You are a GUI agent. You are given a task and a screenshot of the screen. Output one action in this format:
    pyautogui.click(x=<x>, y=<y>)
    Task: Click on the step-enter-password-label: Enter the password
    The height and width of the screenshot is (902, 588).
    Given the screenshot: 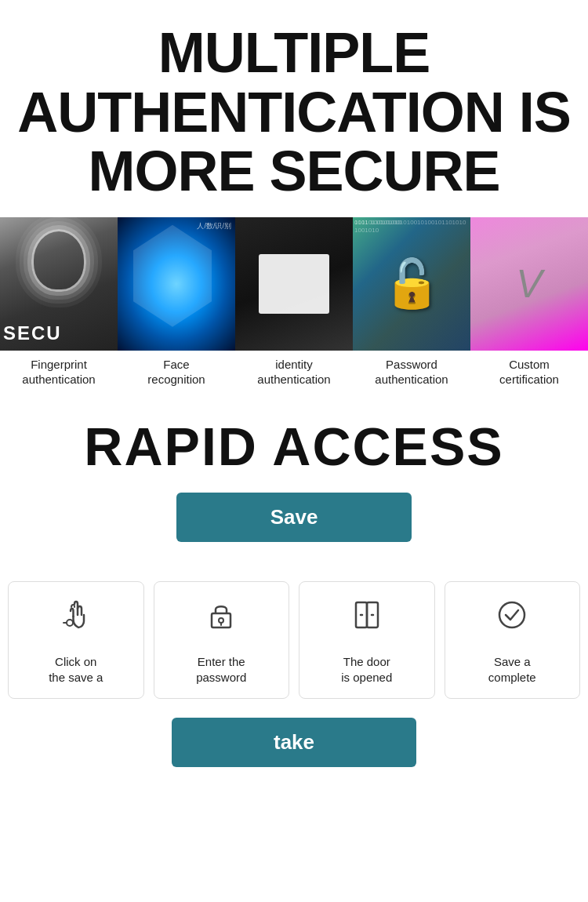 What is the action you would take?
    pyautogui.click(x=221, y=670)
    